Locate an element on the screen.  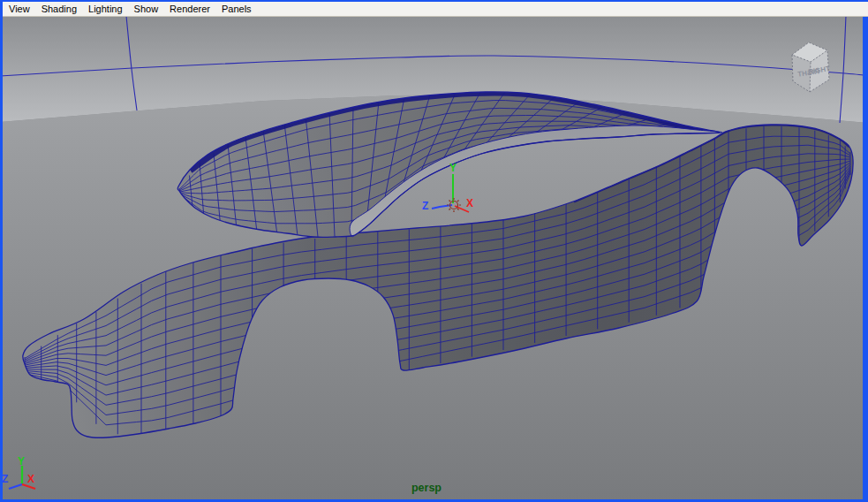
camera-name-label: persp is located at coordinates (426, 488).